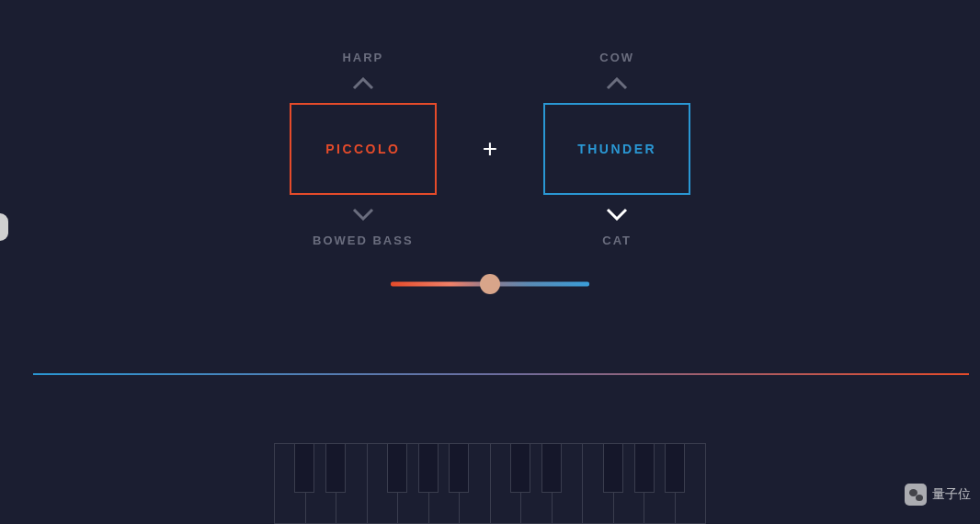 The width and height of the screenshot is (980, 524). What do you see at coordinates (363, 241) in the screenshot?
I see `left-next-label: BOWED BASS` at bounding box center [363, 241].